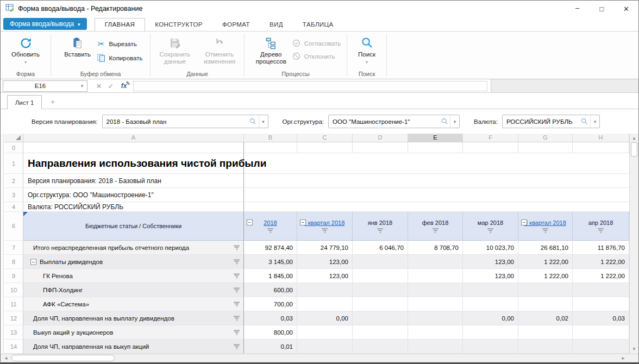  What do you see at coordinates (271, 276) in the screenshot?
I see `value-cell: 1 845,00` at bounding box center [271, 276].